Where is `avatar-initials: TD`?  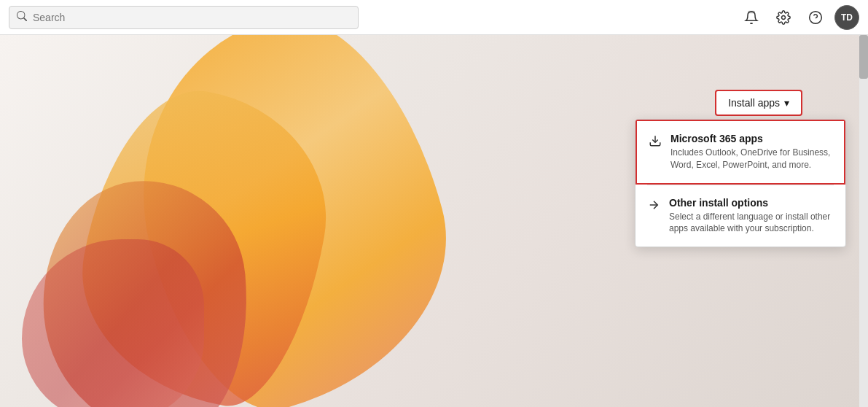 avatar-initials: TD is located at coordinates (847, 18).